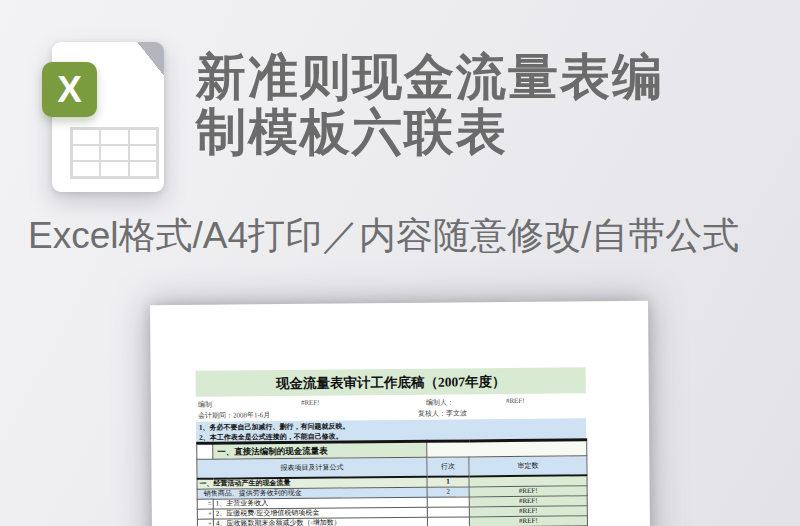  Describe the element at coordinates (391, 408) in the screenshot. I see `sheet-meta: 编制 #REF! 编制人： #REF! 会计期间：2008年1-6月 复核人：李…` at that location.